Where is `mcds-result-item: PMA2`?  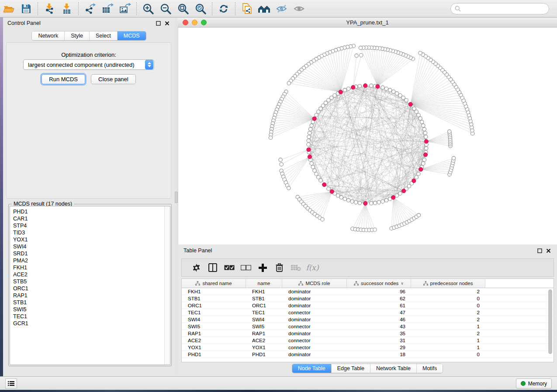 mcds-result-item: PMA2 is located at coordinates (90, 261).